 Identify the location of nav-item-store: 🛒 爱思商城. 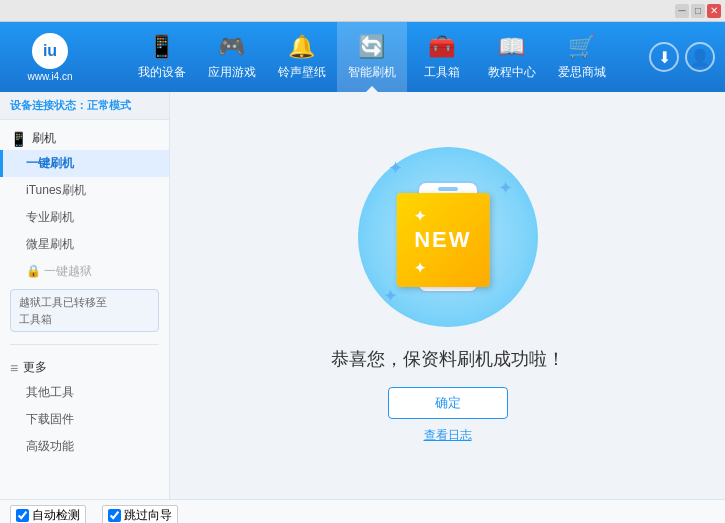
(582, 57).